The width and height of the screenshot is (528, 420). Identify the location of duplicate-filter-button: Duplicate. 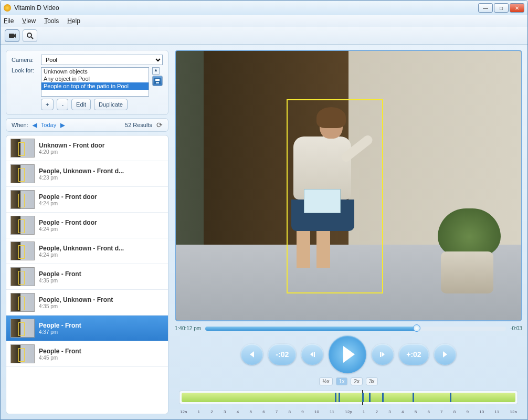
(111, 104).